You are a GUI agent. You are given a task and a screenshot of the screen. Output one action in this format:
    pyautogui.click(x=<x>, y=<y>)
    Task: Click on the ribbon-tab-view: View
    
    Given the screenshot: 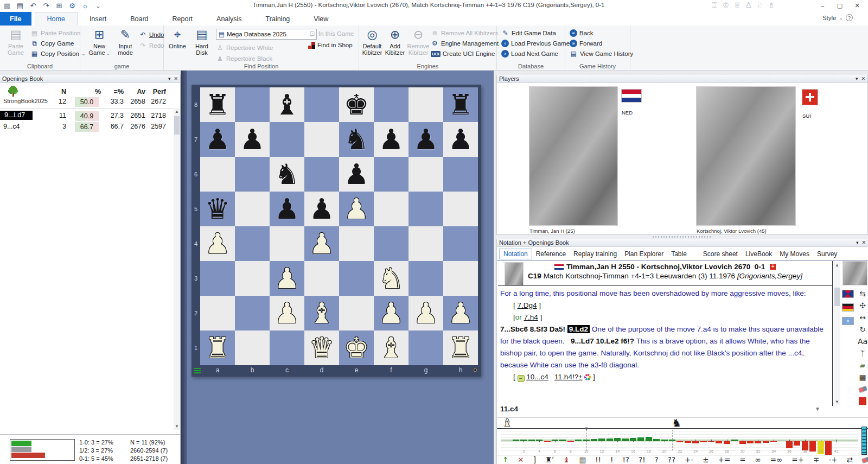 What is the action you would take?
    pyautogui.click(x=321, y=18)
    